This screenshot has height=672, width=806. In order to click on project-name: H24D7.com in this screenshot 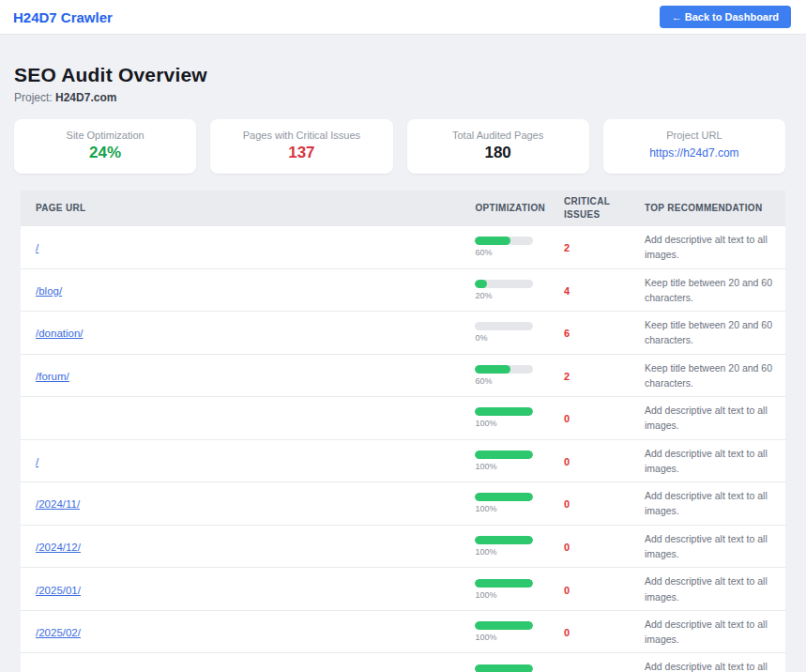, I will do `click(86, 98)`.